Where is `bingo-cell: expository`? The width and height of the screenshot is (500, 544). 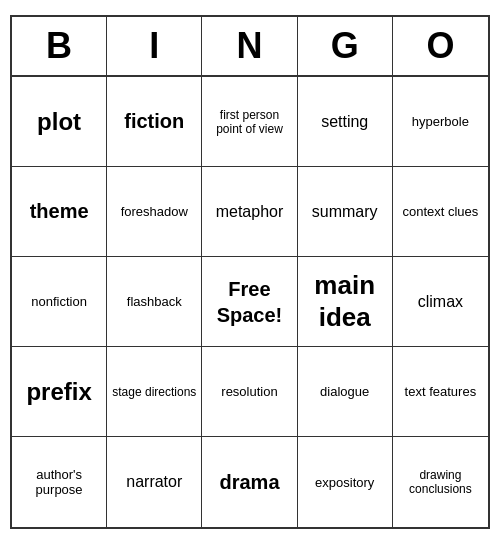 bingo-cell: expository is located at coordinates (346, 482).